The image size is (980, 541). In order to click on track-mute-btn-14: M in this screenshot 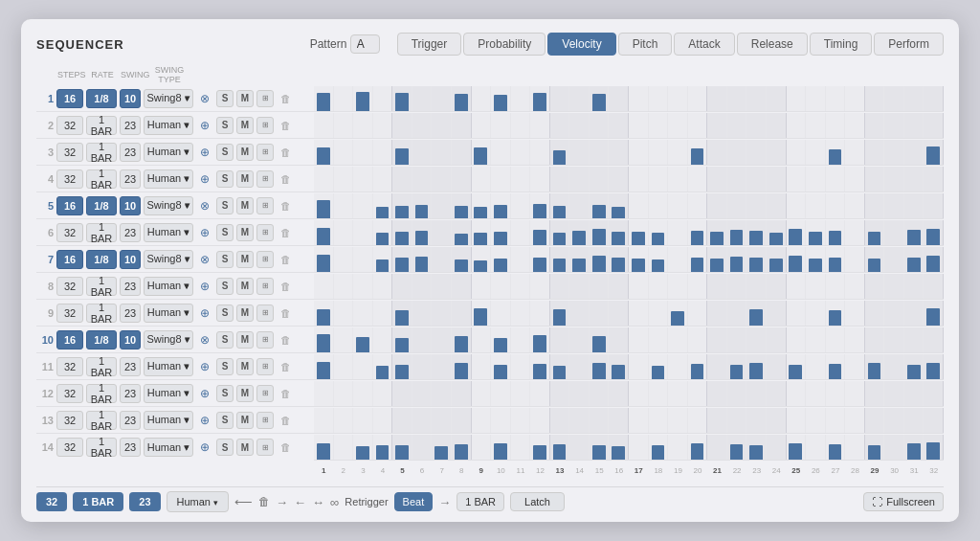, I will do `click(245, 447)`.